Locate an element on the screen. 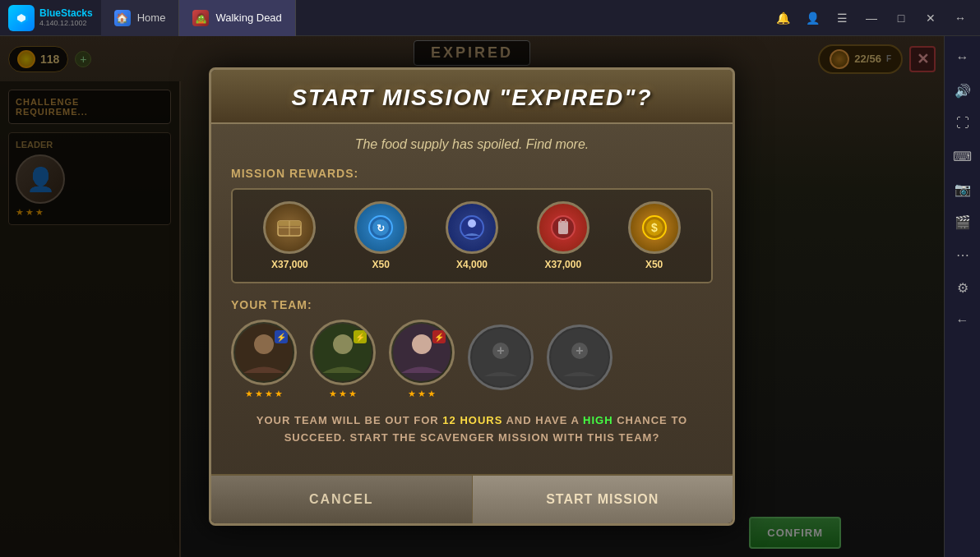 This screenshot has height=557, width=980. reward-supply: X37,000 is located at coordinates (289, 236).